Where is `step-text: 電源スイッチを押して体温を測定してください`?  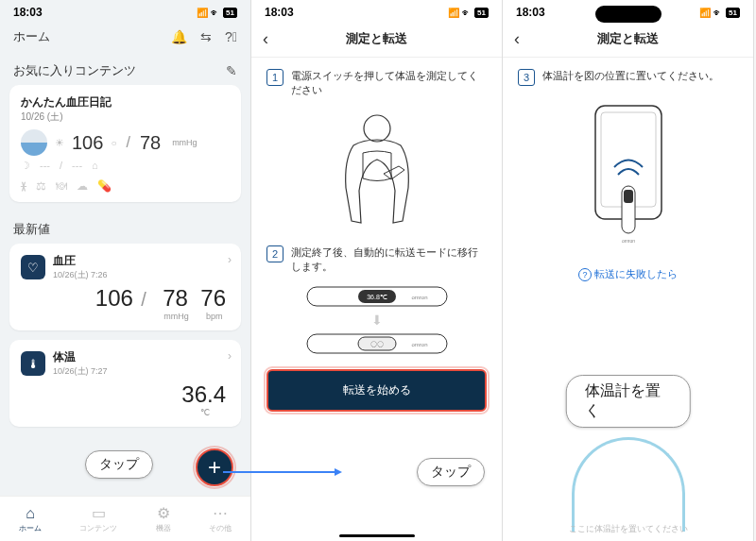
step-text: 電源スイッチを押して体温を測定してください is located at coordinates (389, 83).